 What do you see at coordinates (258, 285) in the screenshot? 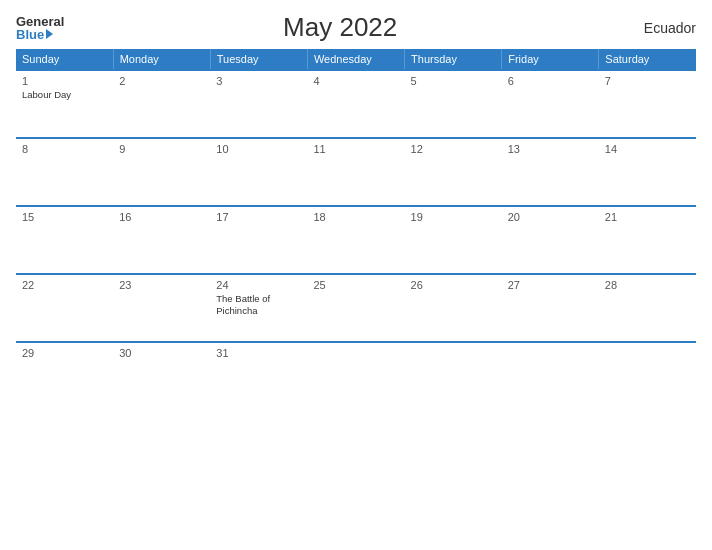
I see `day-number: 24` at bounding box center [258, 285].